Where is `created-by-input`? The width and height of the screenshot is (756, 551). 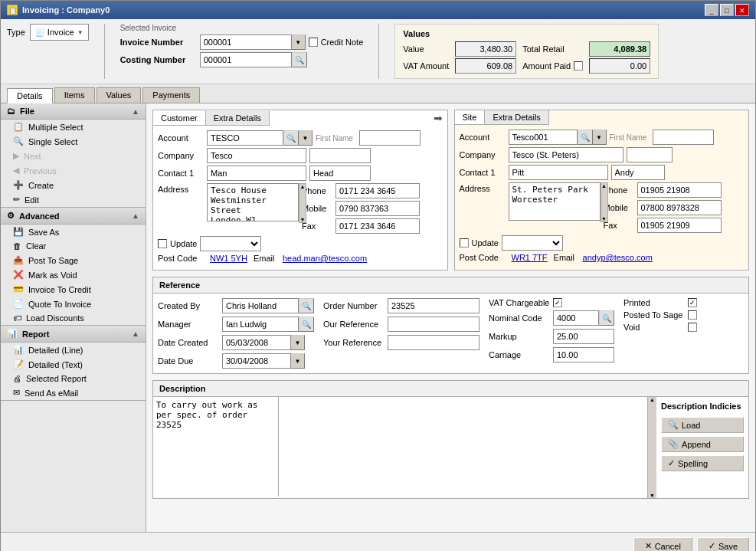 created-by-input is located at coordinates (260, 306).